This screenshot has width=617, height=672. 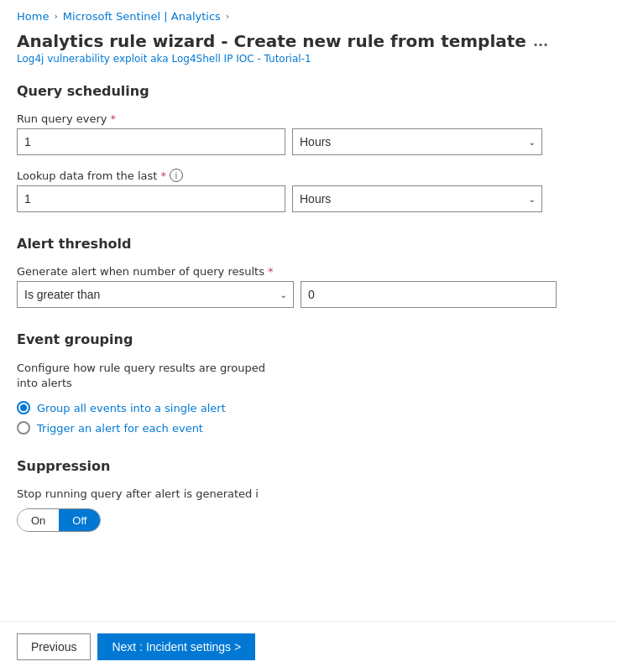 What do you see at coordinates (417, 142) in the screenshot?
I see `run-query-unit-select: Hours Minutes Days` at bounding box center [417, 142].